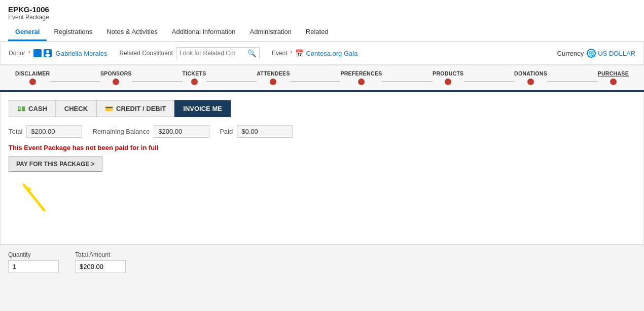  I want to click on step-dot-sponsors, so click(116, 82).